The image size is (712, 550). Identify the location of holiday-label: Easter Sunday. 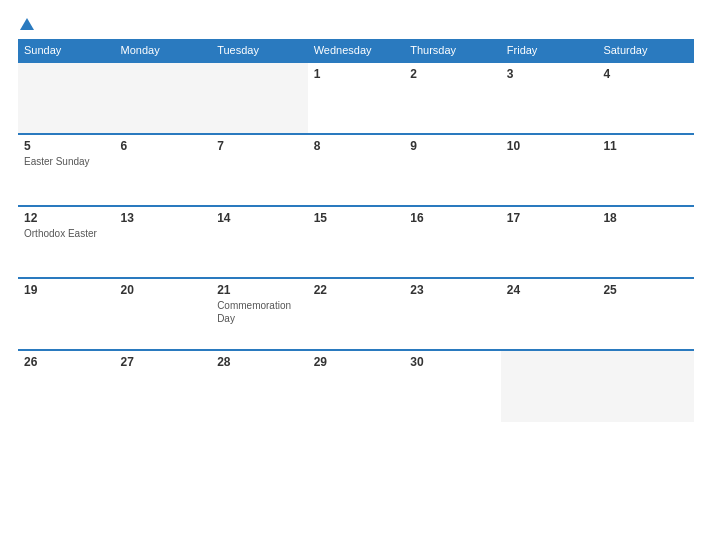
(57, 162).